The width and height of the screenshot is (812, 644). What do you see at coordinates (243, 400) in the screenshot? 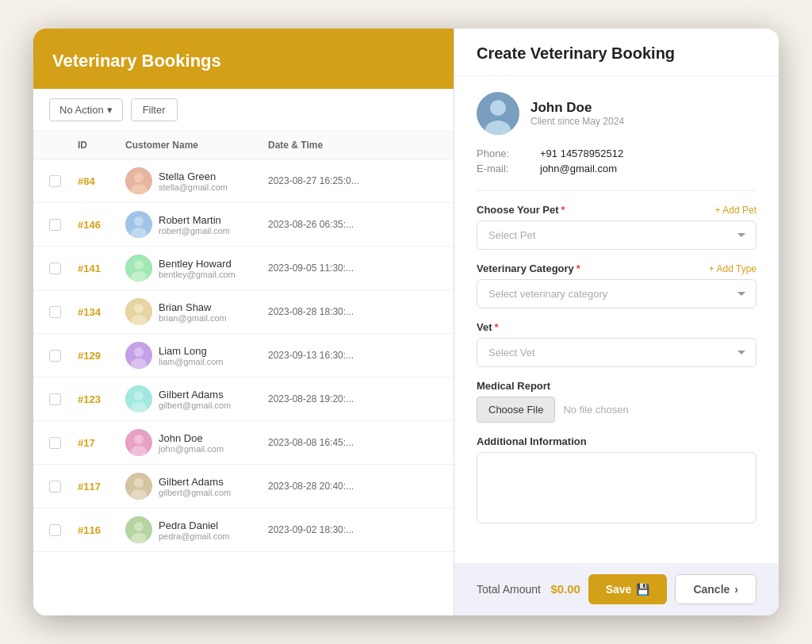
I see `table-row: #123 Gilbert Adams gilbert@gmail.com 202…` at bounding box center [243, 400].